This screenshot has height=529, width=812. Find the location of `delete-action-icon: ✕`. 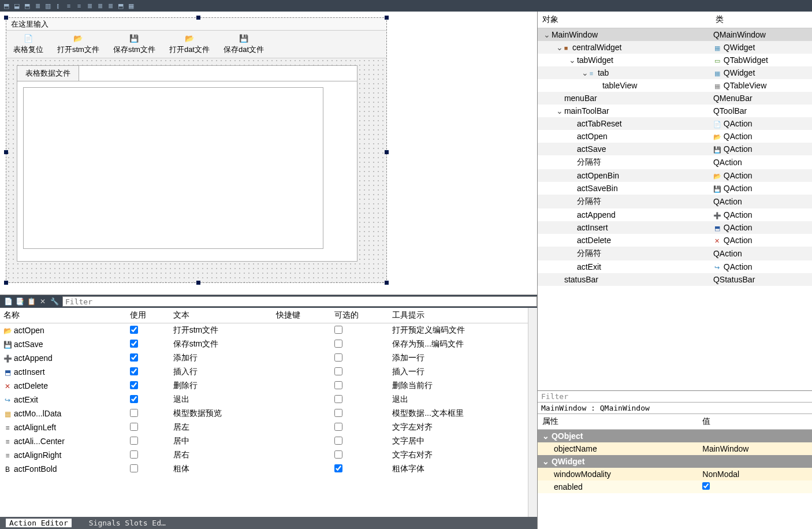

delete-action-icon: ✕ is located at coordinates (43, 301).